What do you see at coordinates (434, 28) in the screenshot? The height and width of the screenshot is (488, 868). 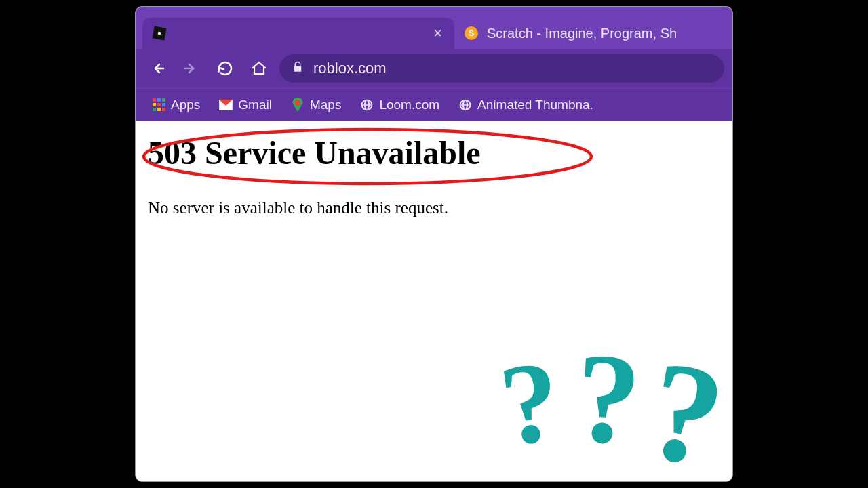 I see `tab-strip: × S Scratch - Imagine, Program, Sh` at bounding box center [434, 28].